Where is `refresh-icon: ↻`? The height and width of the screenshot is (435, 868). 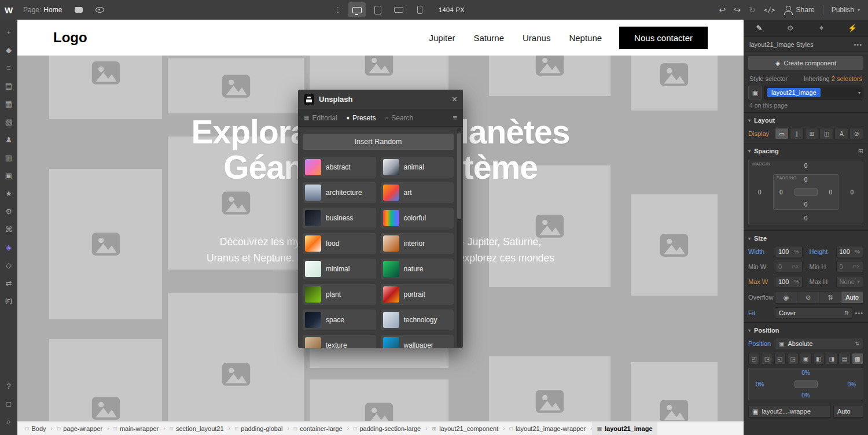 refresh-icon: ↻ is located at coordinates (752, 10).